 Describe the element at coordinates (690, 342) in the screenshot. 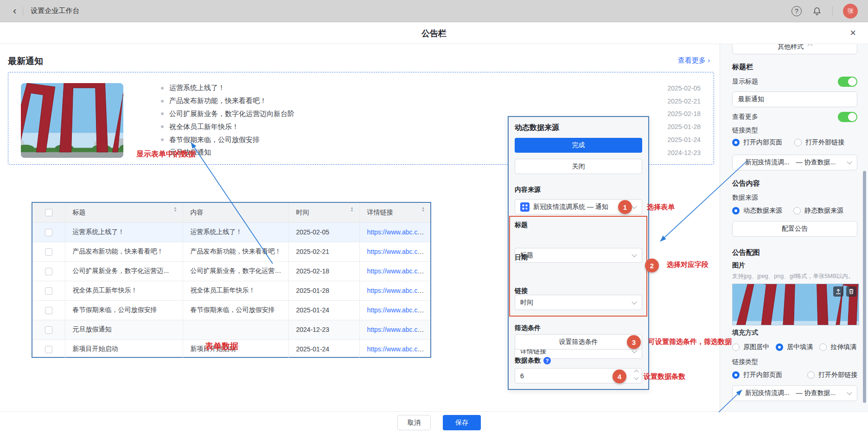

I see `annotation-step3: 可设置筛选条件，筛选数据` at that location.